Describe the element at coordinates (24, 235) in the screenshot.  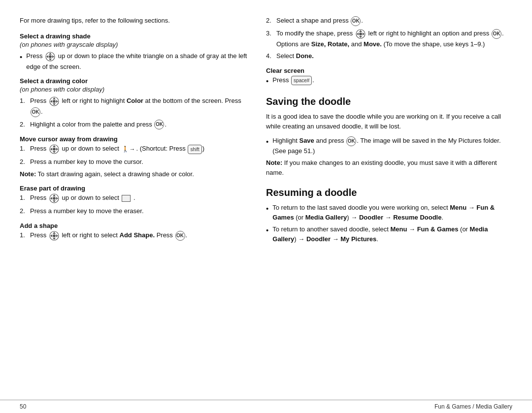
I see `num-s1: 1.` at that location.